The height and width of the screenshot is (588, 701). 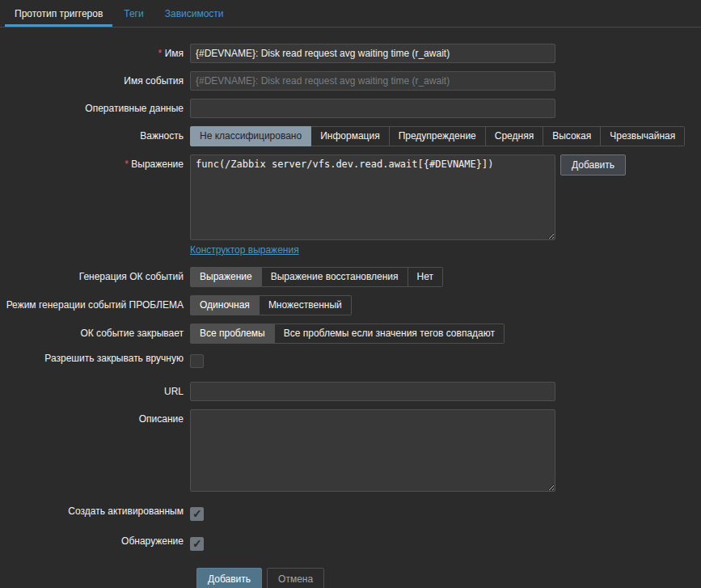 What do you see at coordinates (226, 277) in the screenshot?
I see `ok-event-gen-option-expression: Выражение` at bounding box center [226, 277].